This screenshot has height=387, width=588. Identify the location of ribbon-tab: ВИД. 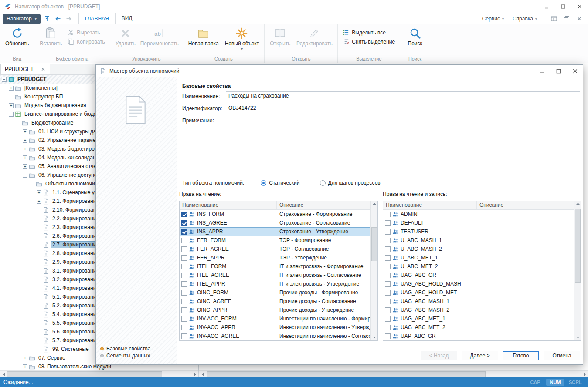
(127, 19).